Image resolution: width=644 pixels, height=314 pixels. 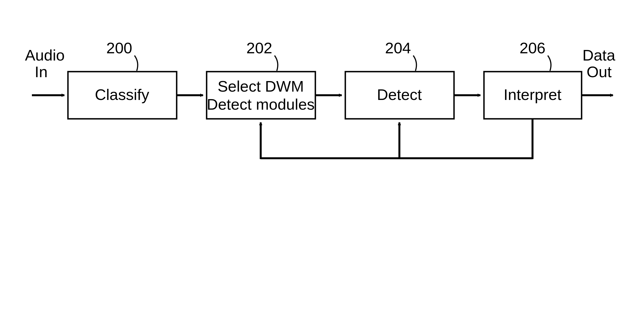 What do you see at coordinates (261, 104) in the screenshot?
I see `block-select-line2: Detect modules` at bounding box center [261, 104].